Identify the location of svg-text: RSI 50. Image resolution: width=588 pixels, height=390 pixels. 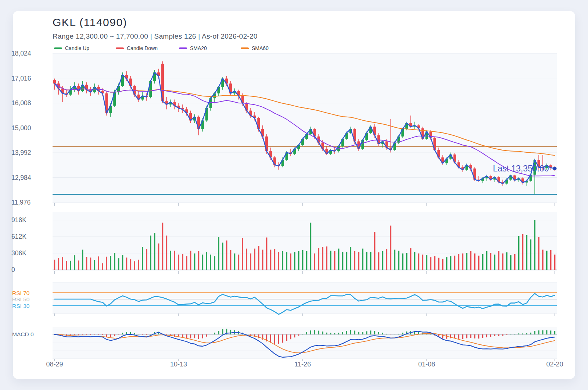
(21, 299).